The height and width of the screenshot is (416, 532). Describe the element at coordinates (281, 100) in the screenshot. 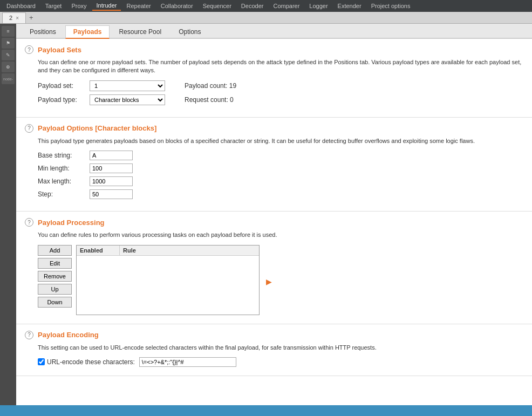

I see `payload-type-row: Payload type: Character blocks Request c…` at that location.